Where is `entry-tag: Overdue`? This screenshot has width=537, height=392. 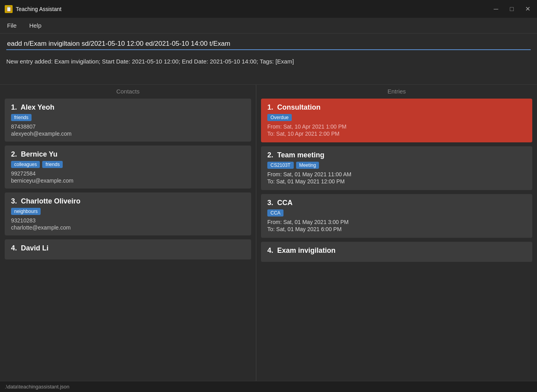 entry-tag: Overdue is located at coordinates (280, 118).